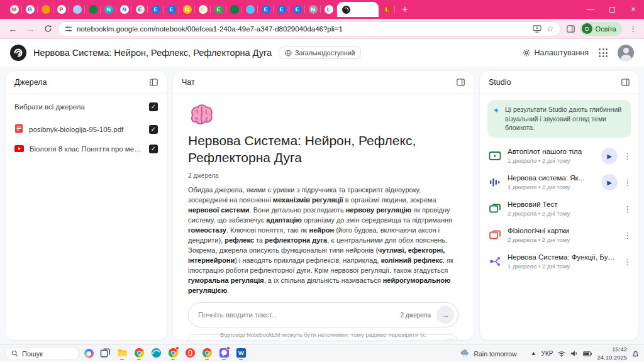 This screenshot has height=362, width=644. What do you see at coordinates (153, 82) in the screenshot?
I see `collapse-panel-icon` at bounding box center [153, 82].